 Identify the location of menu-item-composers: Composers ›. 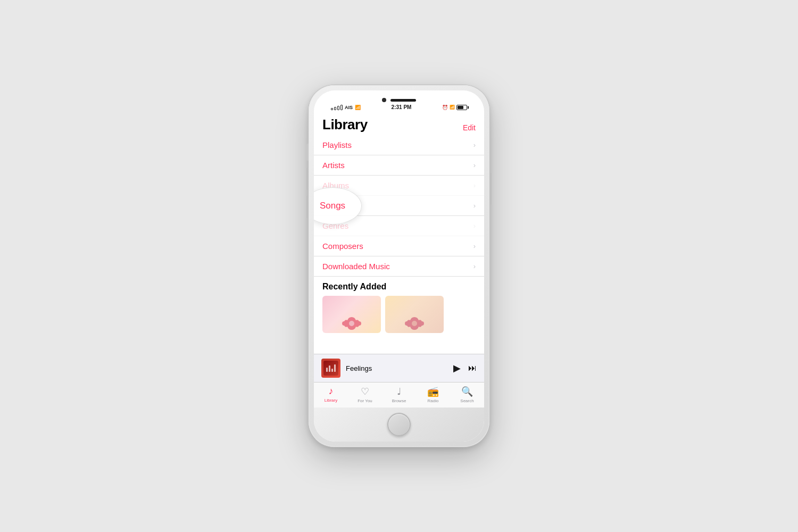
(399, 246).